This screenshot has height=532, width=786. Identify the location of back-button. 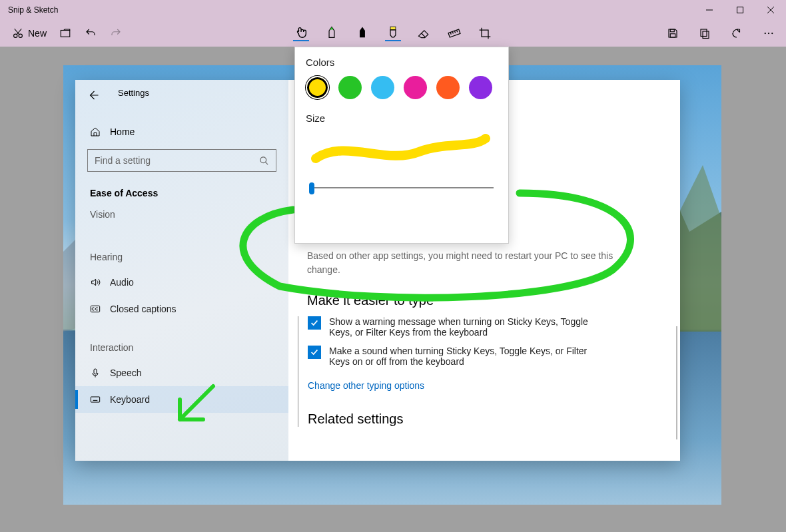
(93, 97).